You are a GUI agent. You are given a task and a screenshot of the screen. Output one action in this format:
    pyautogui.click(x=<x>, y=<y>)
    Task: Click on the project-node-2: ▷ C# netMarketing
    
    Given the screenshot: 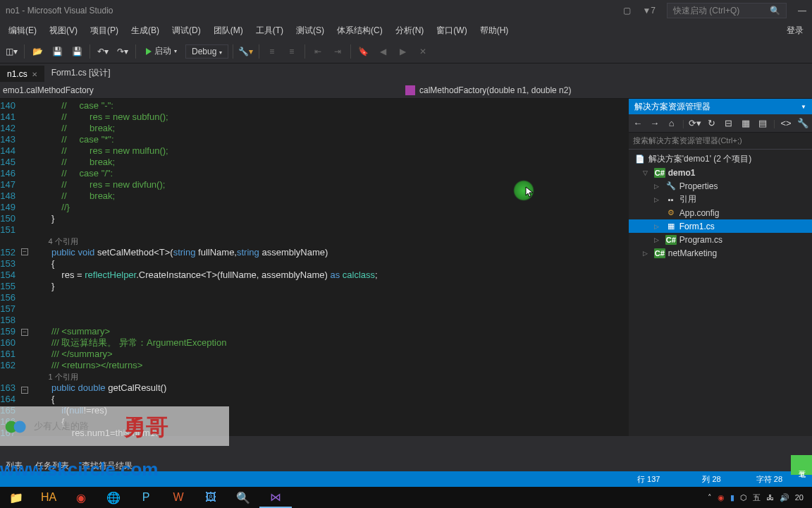 What is the action you would take?
    pyautogui.click(x=720, y=253)
    